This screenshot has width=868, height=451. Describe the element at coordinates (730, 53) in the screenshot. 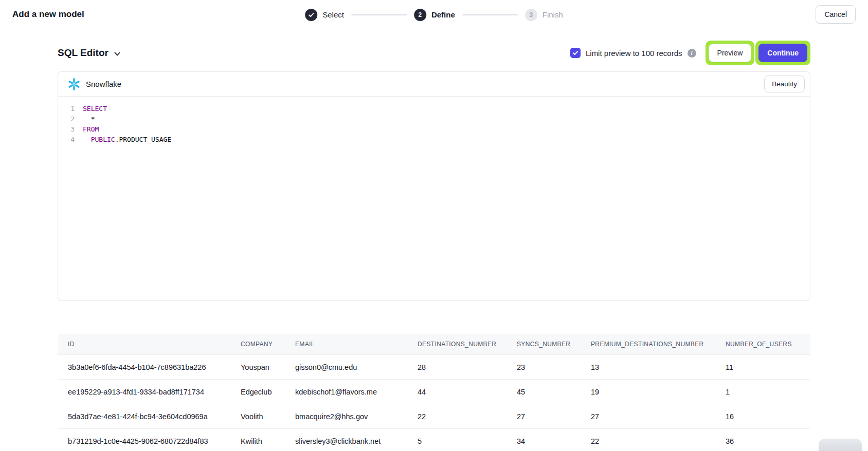

I see `preview-button: Preview` at that location.